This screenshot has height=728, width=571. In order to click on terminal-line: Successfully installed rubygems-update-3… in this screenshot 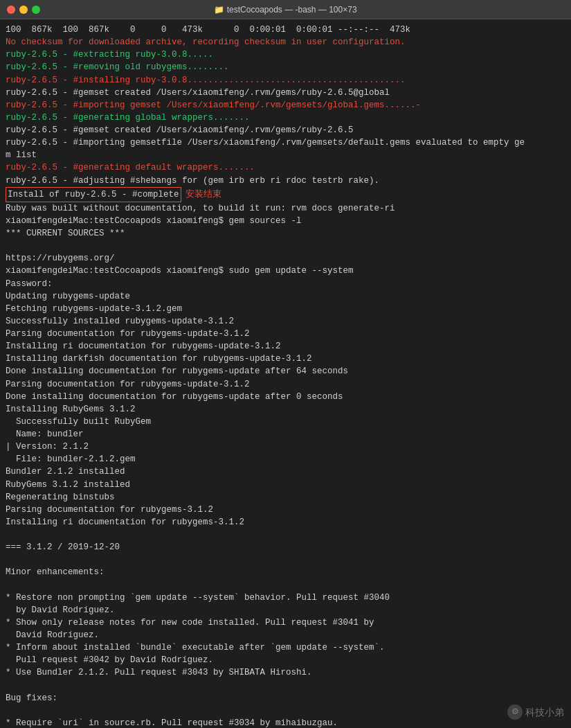, I will do `click(285, 321)`.